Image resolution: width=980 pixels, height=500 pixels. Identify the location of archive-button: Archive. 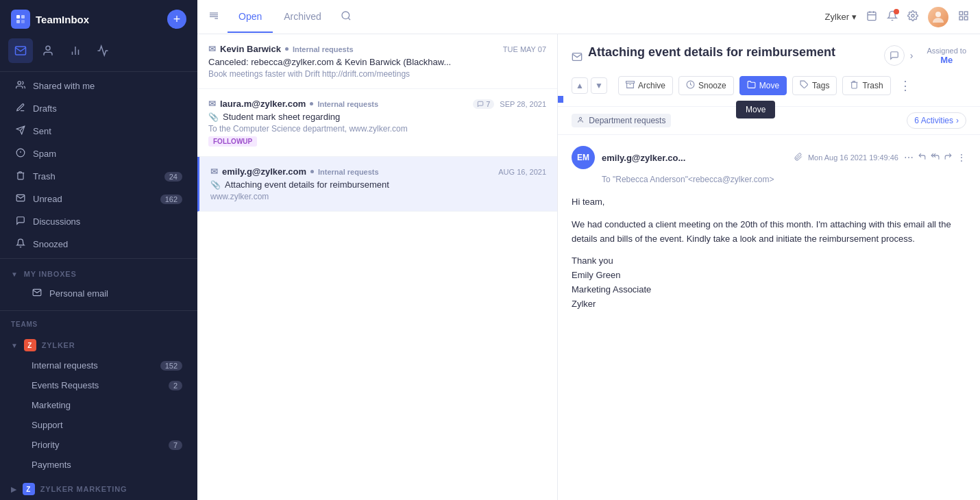
(646, 86).